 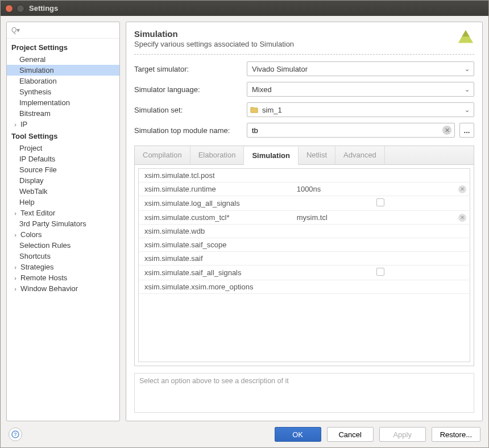 I want to click on sidebar-item-implementation: Implementation, so click(x=63, y=102).